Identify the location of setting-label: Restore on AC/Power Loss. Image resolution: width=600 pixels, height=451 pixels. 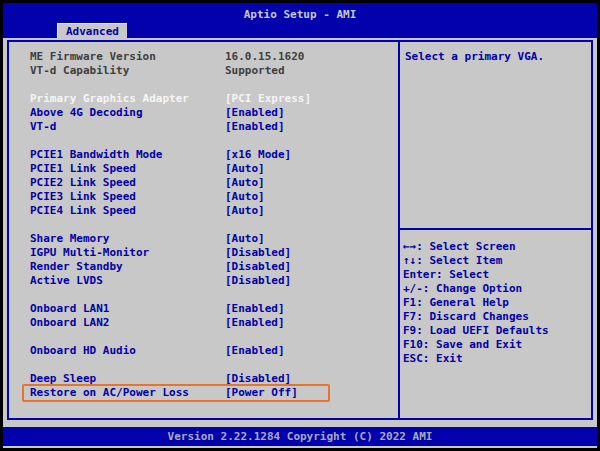
(110, 393).